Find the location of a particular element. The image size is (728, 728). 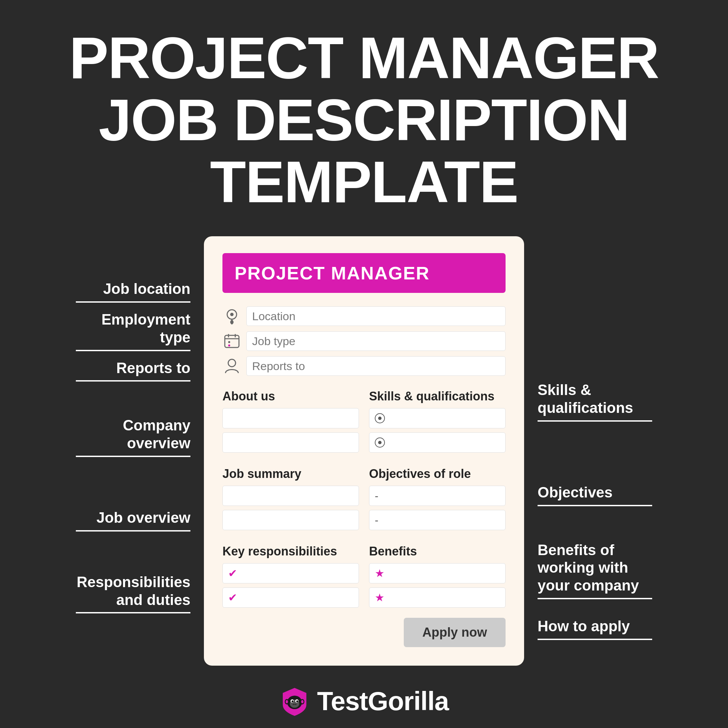

check-icon-1: ✔ is located at coordinates (233, 573).